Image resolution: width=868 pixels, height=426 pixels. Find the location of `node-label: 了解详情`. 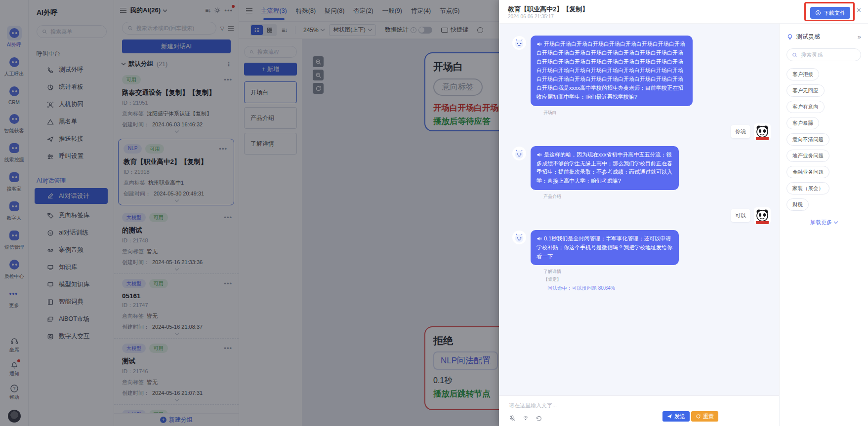

node-label: 了解详情 is located at coordinates (661, 271).